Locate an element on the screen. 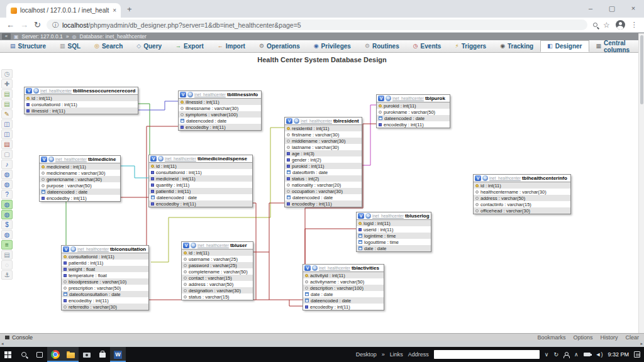  tab-events: ◷Events is located at coordinates (428, 47).